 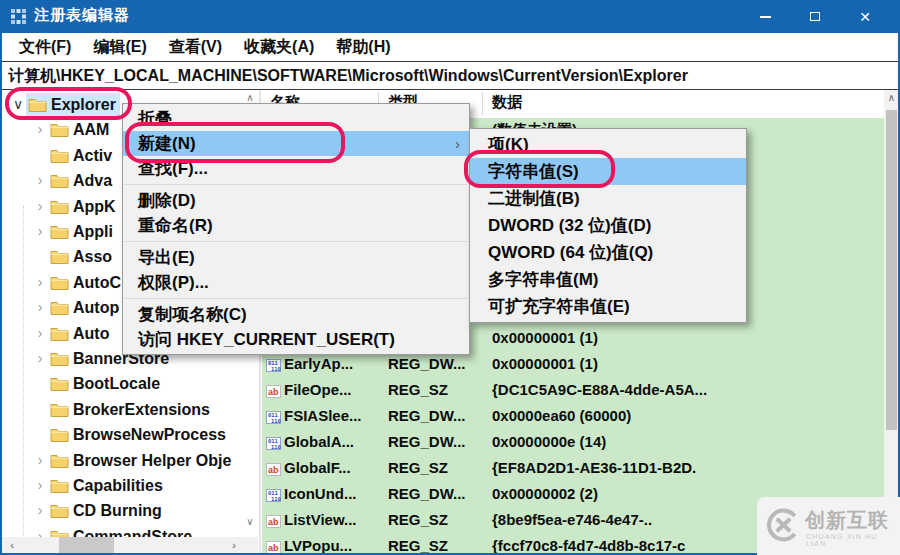 I want to click on menu-item: 新建(N)›, so click(x=296, y=144).